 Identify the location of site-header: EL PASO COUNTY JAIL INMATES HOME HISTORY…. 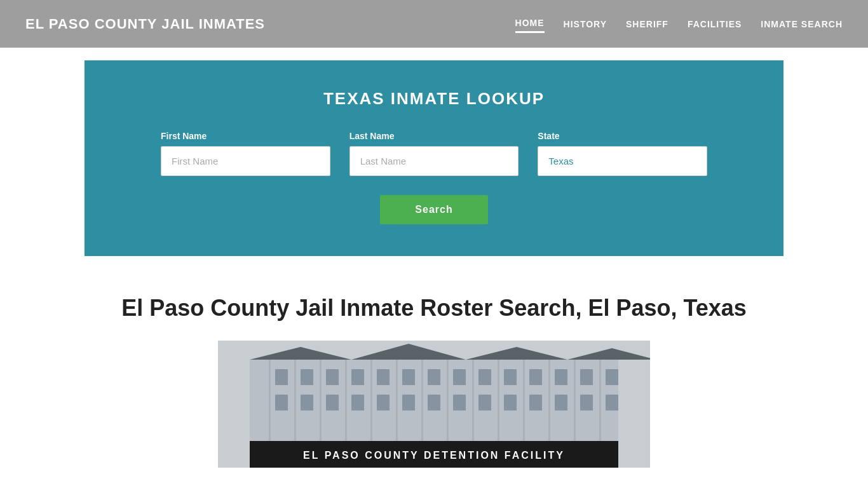
(434, 24).